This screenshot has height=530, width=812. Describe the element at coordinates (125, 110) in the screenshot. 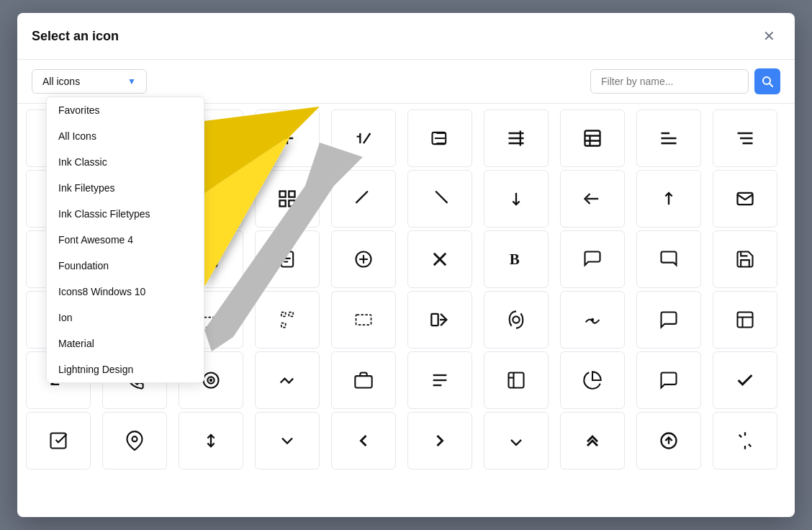

I see `dropdown-item-favorites: Favorites` at that location.